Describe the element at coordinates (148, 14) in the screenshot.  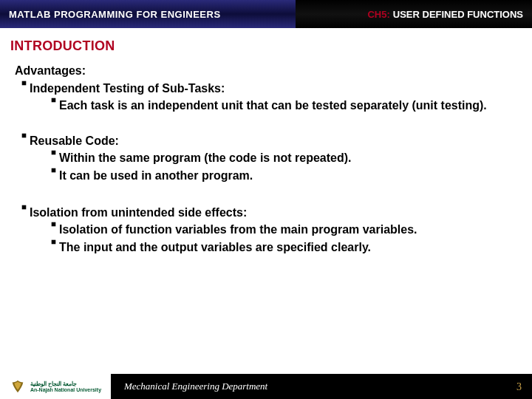
I see `header-course-title: MATLAB PROGRAMMING FOR ENGINEERS` at that location.